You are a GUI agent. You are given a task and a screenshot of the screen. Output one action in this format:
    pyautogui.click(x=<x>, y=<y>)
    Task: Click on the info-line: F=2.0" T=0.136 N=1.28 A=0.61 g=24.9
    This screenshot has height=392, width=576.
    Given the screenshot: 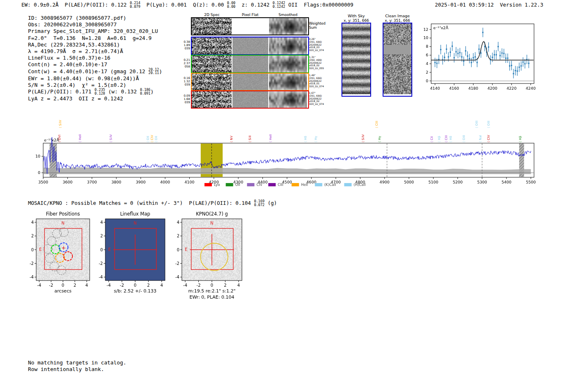 What is the action you would take?
    pyautogui.click(x=95, y=38)
    